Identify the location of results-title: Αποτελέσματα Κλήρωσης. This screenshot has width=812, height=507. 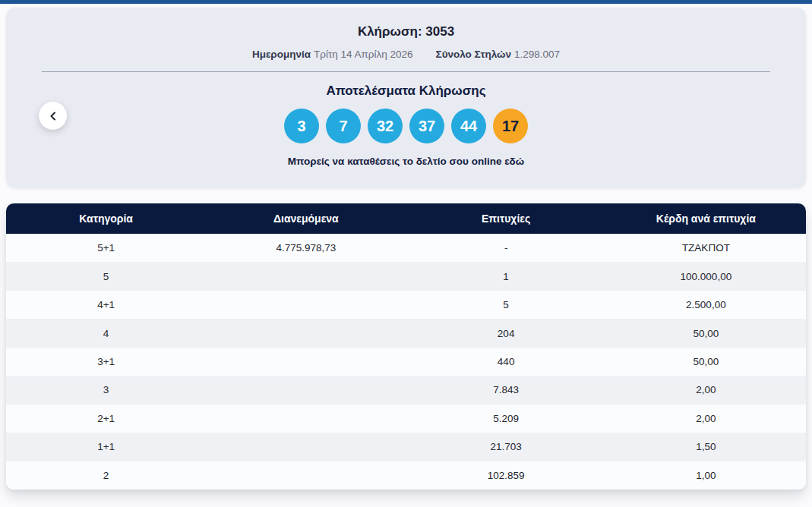
(406, 91).